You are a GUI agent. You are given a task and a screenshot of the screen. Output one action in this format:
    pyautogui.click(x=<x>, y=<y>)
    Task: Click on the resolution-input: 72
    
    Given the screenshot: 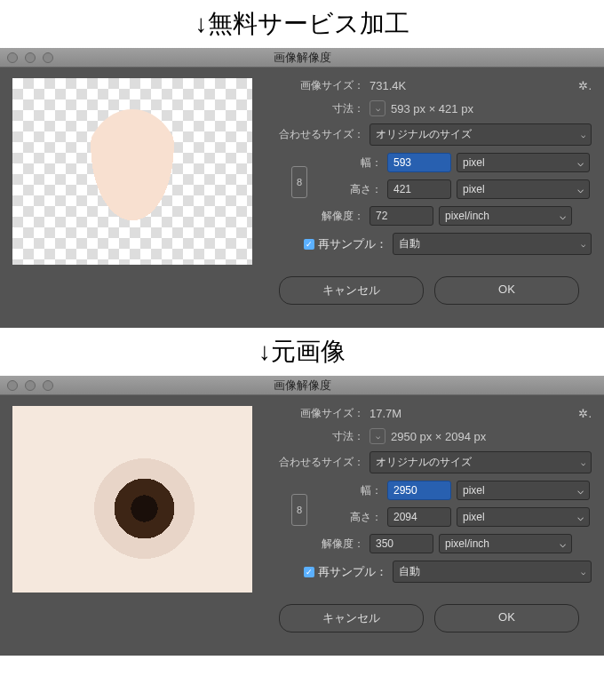 What is the action you would take?
    pyautogui.click(x=401, y=216)
    